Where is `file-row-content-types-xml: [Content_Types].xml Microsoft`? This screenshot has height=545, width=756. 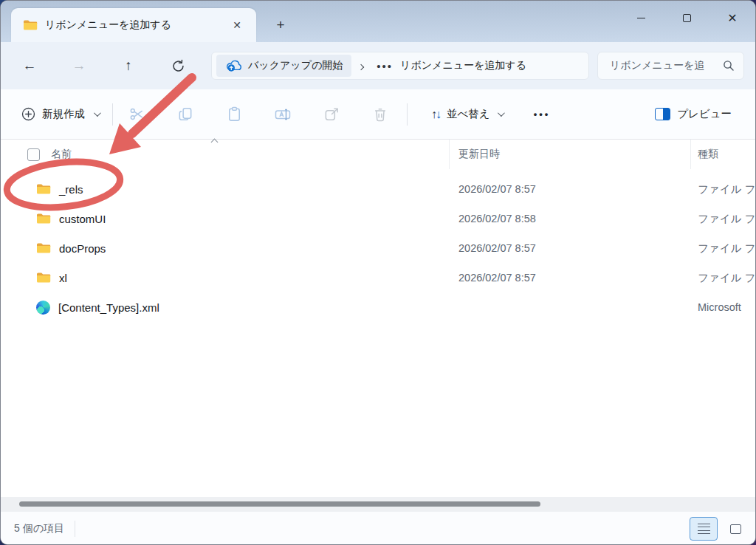 file-row-content-types-xml: [Content_Types].xml Microsoft is located at coordinates (378, 307).